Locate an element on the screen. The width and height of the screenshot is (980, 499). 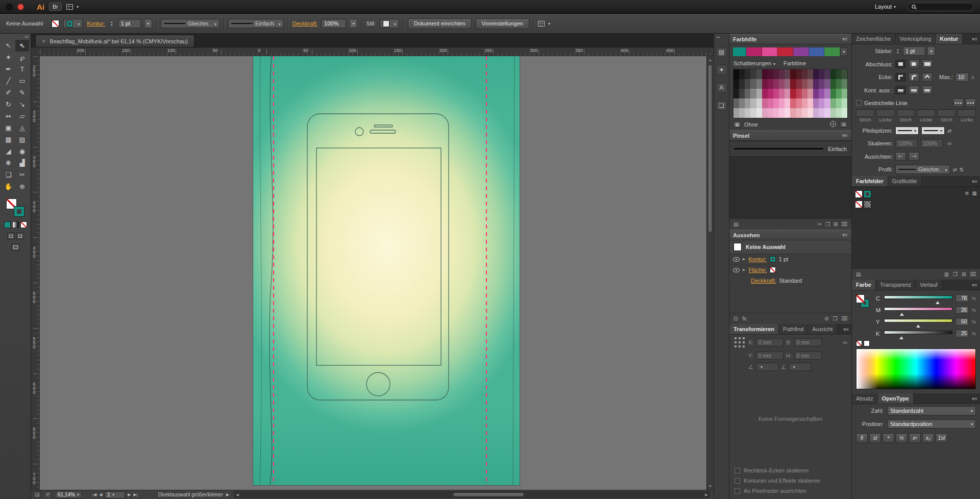
screen-mode-icon is located at coordinates (15, 247).